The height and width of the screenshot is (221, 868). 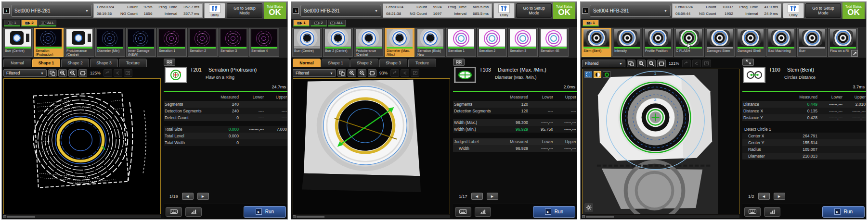 I want to click on tool-thumbnail: Burr 2 (Centre), so click(x=338, y=42).